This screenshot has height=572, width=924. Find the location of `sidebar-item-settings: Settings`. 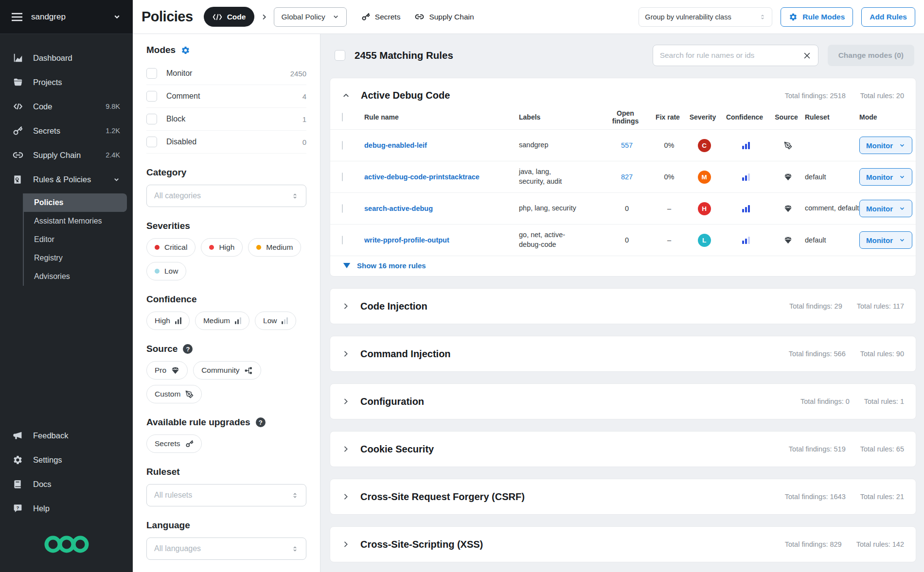

sidebar-item-settings: Settings is located at coordinates (66, 460).